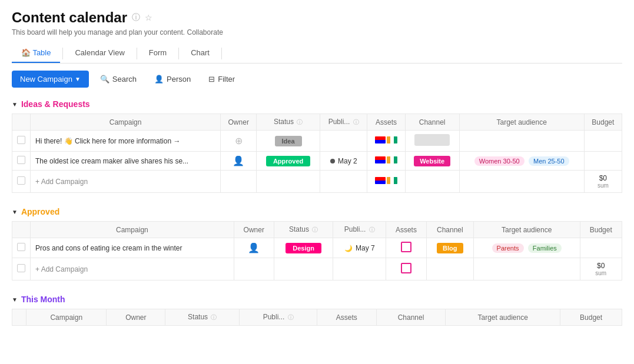 The height and width of the screenshot is (364, 634). Describe the element at coordinates (317, 161) in the screenshot. I see `table-row: The oldest ice cream maker alive shares …` at that location.